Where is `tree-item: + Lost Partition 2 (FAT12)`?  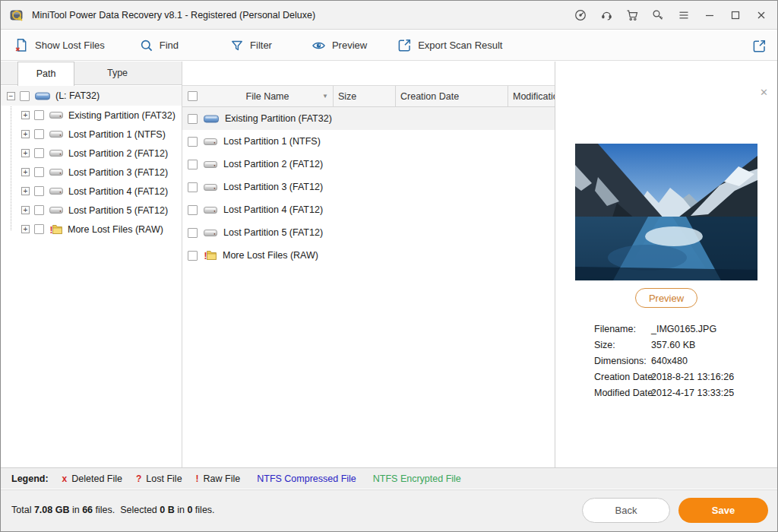 tree-item: + Lost Partition 2 (FAT12) is located at coordinates (91, 154).